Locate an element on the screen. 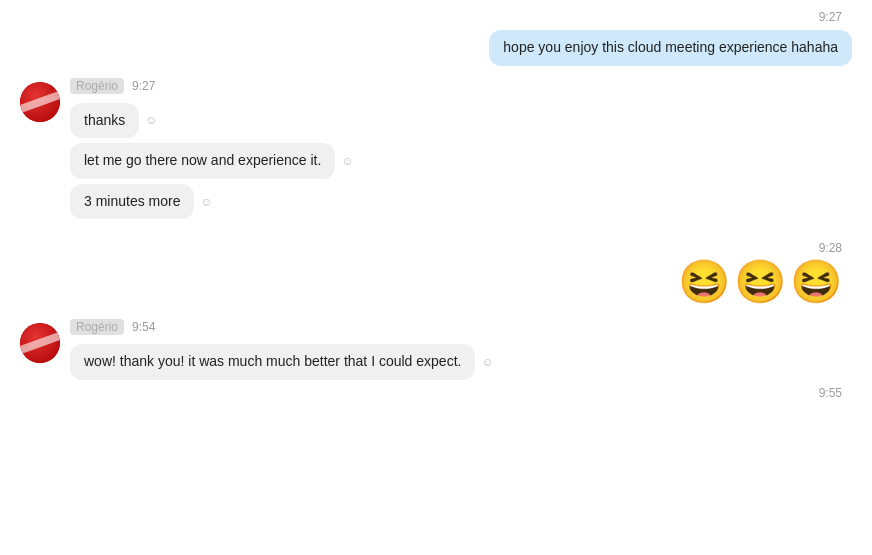 Image resolution: width=872 pixels, height=555 pixels. react-icon-wow: ☺ is located at coordinates (487, 362).